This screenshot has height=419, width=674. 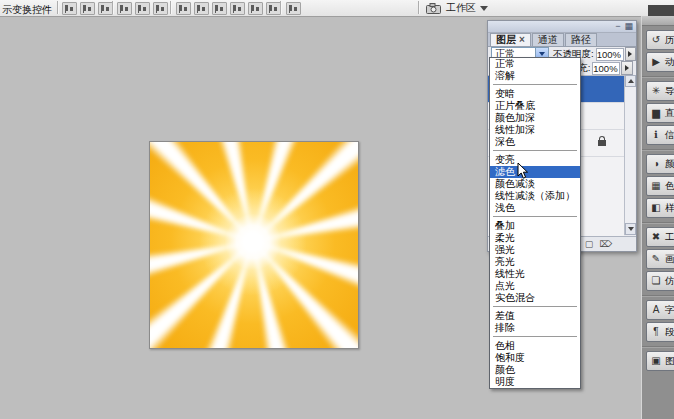 What do you see at coordinates (184, 8) in the screenshot?
I see `distribute-top-icon` at bounding box center [184, 8].